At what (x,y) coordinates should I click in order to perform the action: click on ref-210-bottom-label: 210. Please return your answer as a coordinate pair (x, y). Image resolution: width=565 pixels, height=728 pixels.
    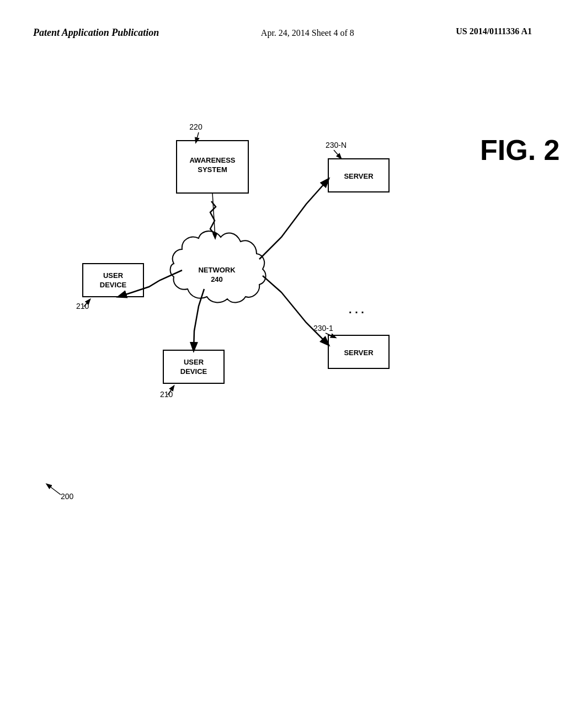
    Looking at the image, I should click on (167, 394).